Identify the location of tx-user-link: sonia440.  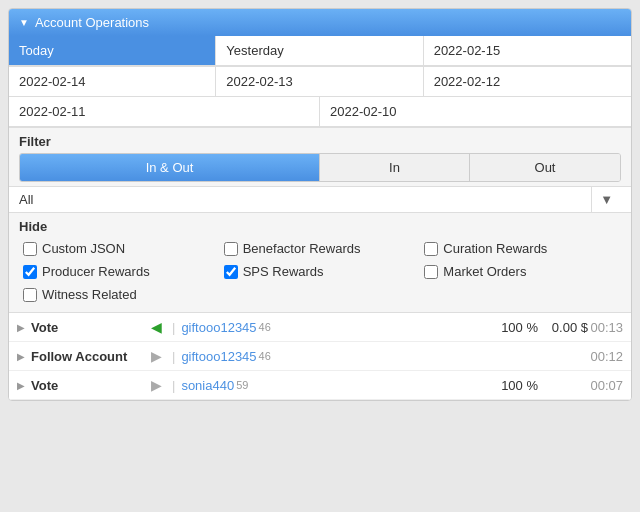
(208, 386).